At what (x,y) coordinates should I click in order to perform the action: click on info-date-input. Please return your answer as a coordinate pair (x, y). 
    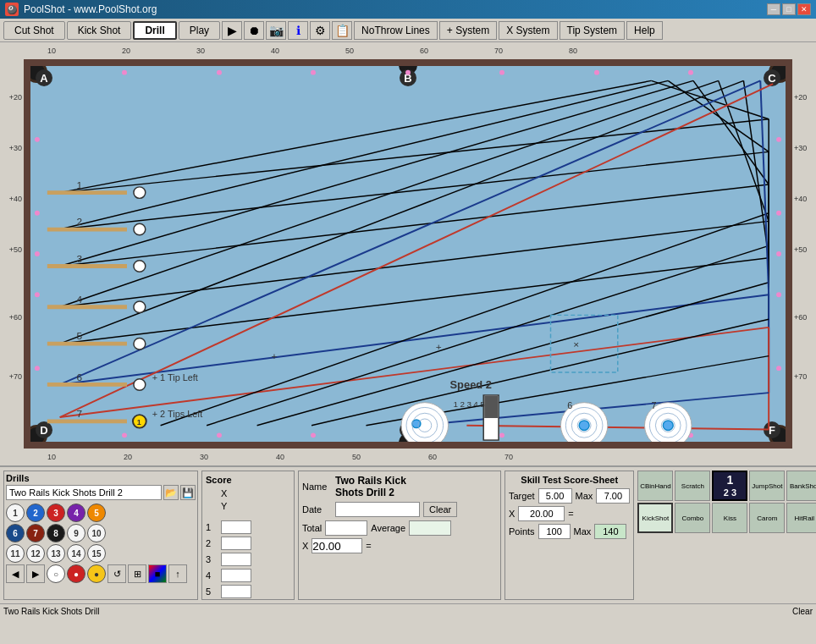
    Looking at the image, I should click on (378, 509).